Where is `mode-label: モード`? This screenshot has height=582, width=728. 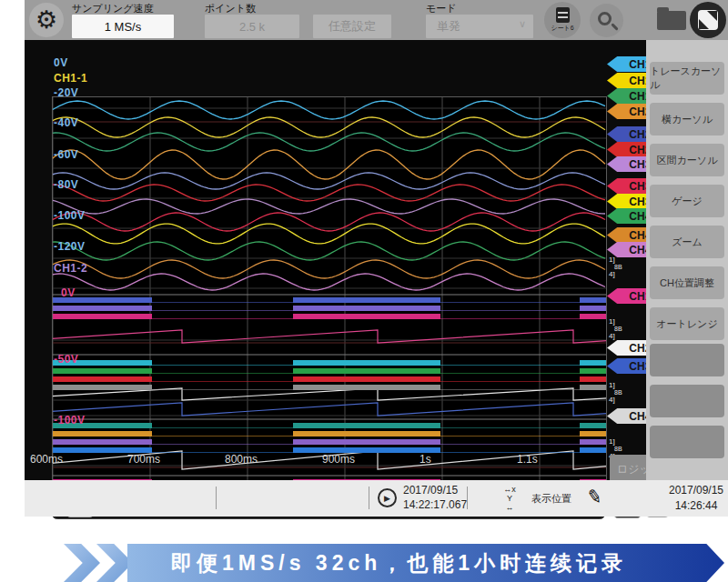
mode-label: モード is located at coordinates (441, 9).